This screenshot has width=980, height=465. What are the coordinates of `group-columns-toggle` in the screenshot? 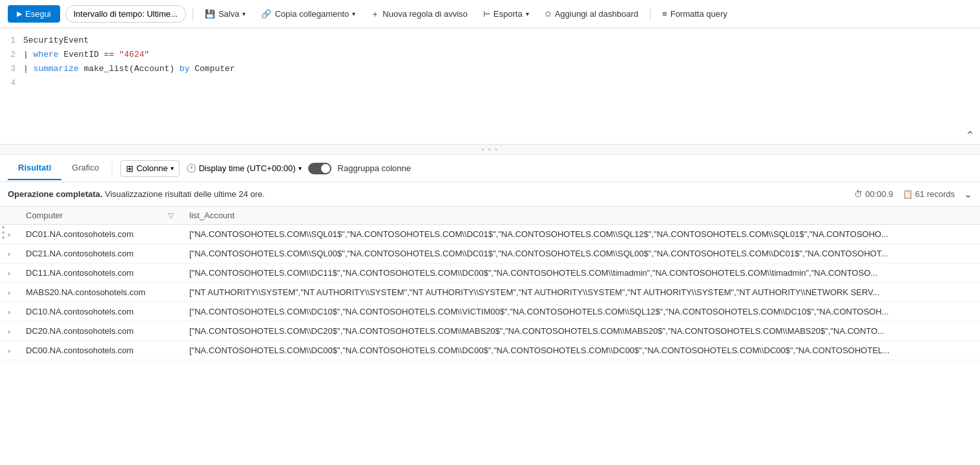 It's located at (320, 169).